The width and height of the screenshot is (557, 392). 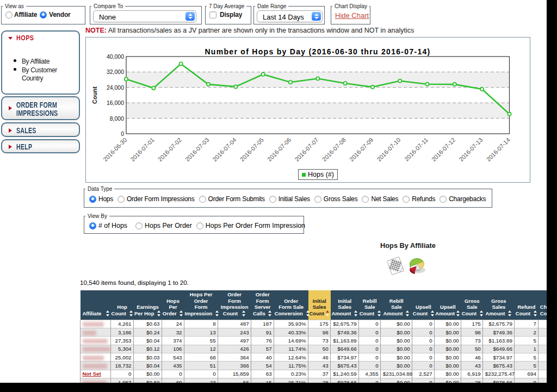 What do you see at coordinates (471, 150) in the screenshot?
I see `svg-text: 2016-07-13` at bounding box center [471, 150].